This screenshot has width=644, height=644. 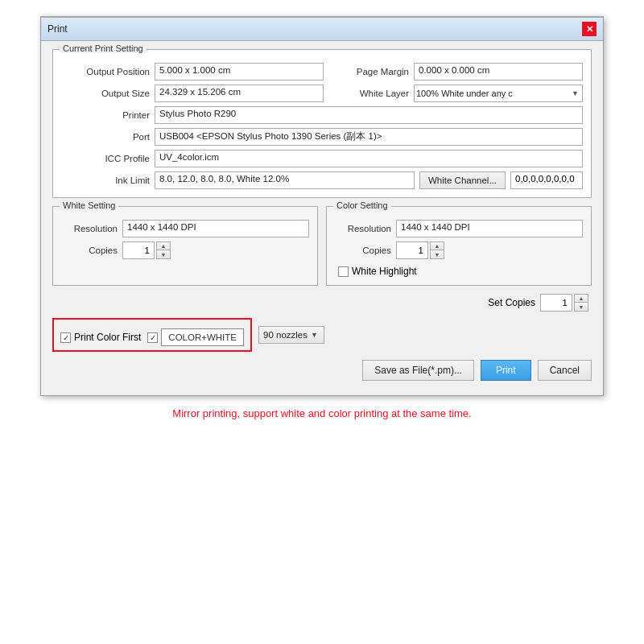 What do you see at coordinates (363, 229) in the screenshot?
I see `color-resolution-label: Resolution` at bounding box center [363, 229].